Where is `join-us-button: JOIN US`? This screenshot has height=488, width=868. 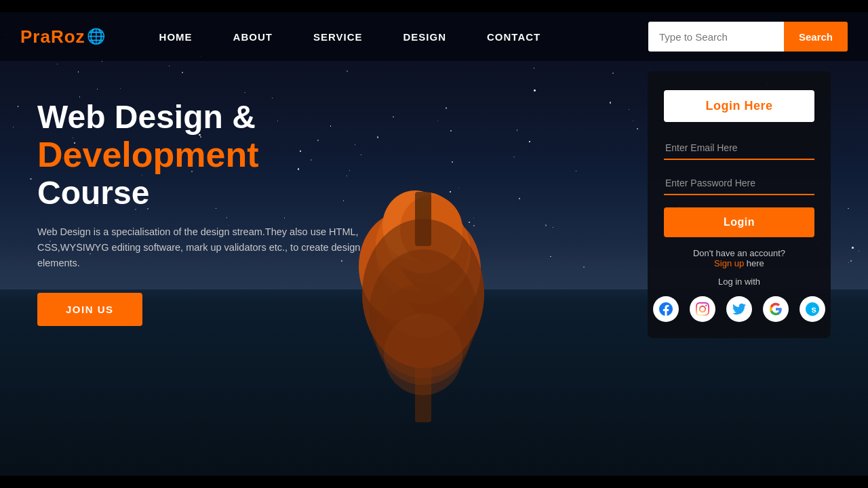 join-us-button: JOIN US is located at coordinates (90, 309).